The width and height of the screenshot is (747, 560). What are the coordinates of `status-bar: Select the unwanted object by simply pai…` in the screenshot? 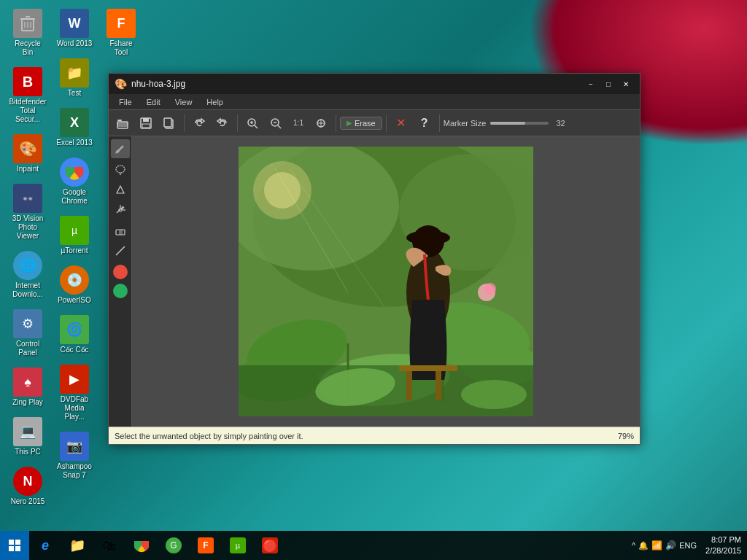 It's located at (374, 435).